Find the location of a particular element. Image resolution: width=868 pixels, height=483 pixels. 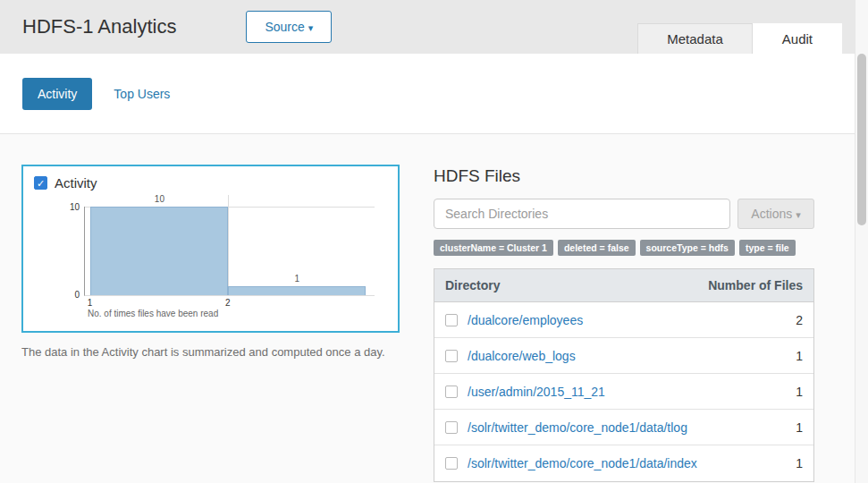

search-directories-input is located at coordinates (582, 214).